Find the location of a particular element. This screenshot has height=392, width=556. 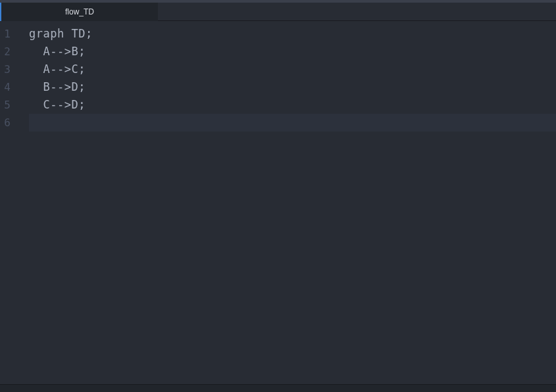

tab-bar-empty is located at coordinates (357, 12).